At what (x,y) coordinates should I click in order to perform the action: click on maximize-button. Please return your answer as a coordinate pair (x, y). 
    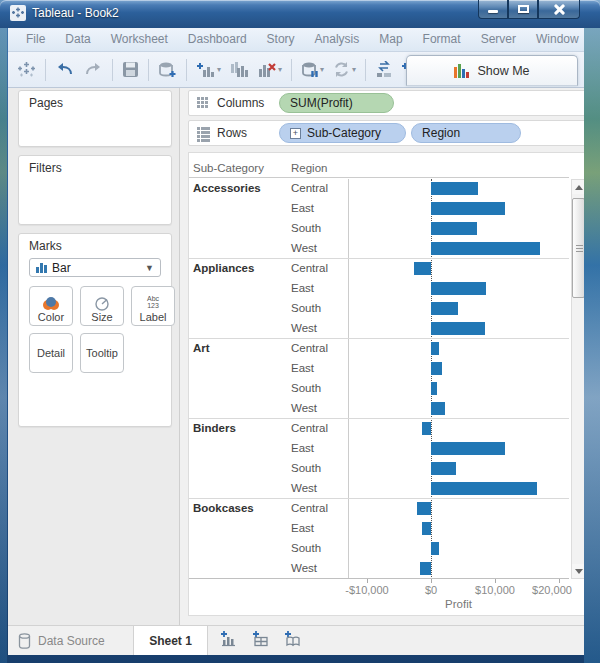
    Looking at the image, I should click on (523, 10).